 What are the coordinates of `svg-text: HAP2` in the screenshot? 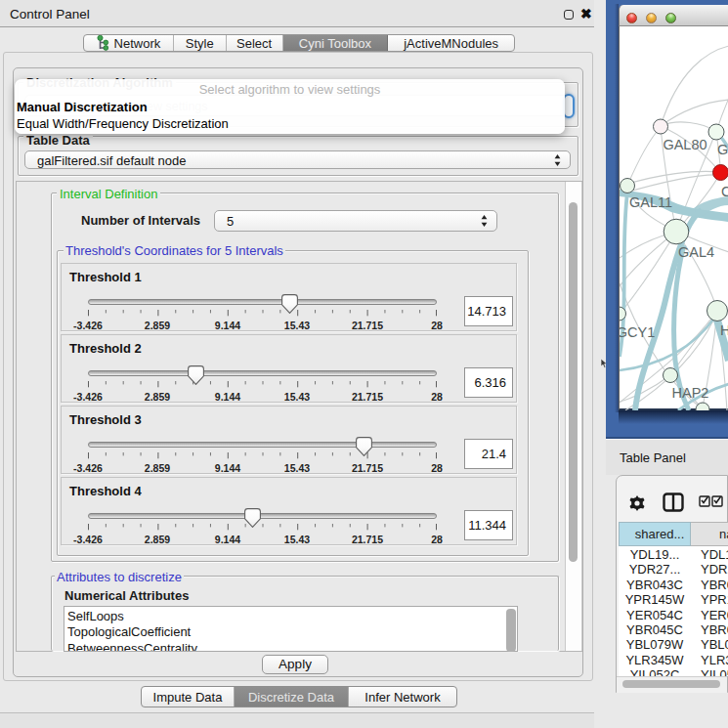 It's located at (691, 393).